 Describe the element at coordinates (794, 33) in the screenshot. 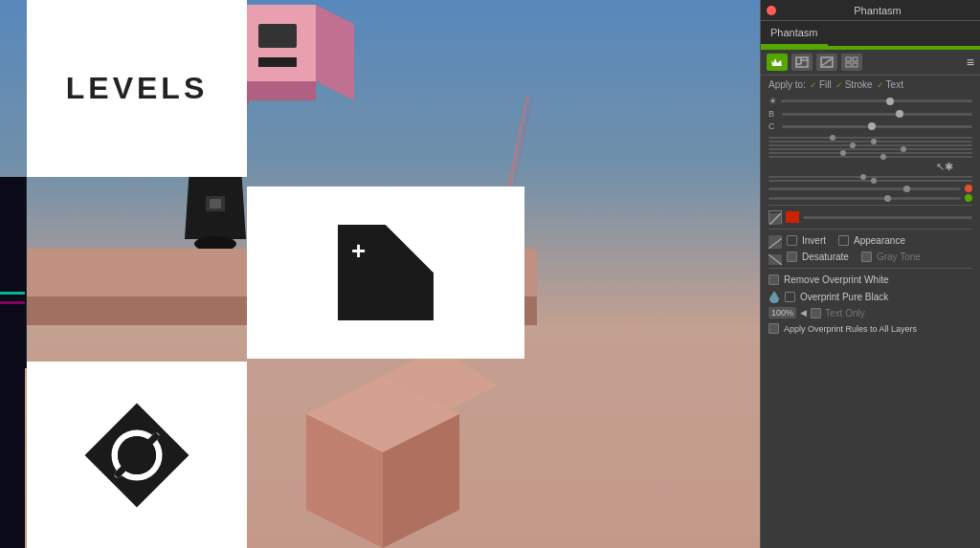

I see `panel-tab-phantasm: Phantasm` at that location.